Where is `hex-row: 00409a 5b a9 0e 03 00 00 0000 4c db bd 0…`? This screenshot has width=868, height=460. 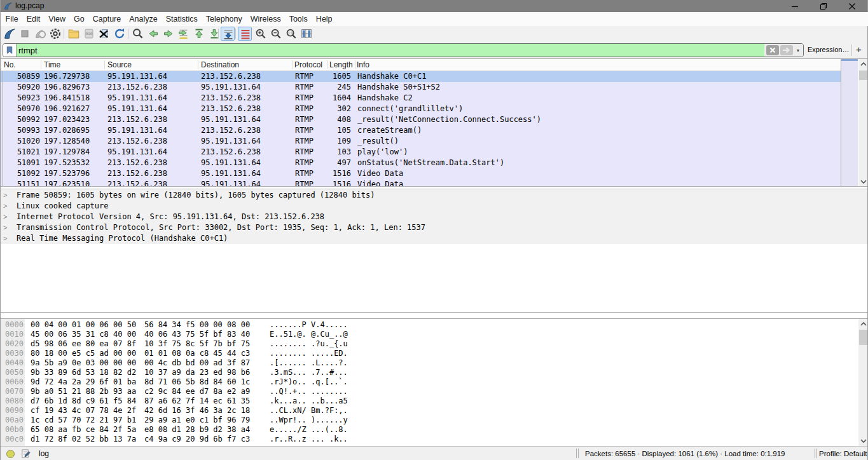
hex-row: 00409a 5b a9 0e 03 00 00 0000 4c db bd 0… is located at coordinates (434, 363).